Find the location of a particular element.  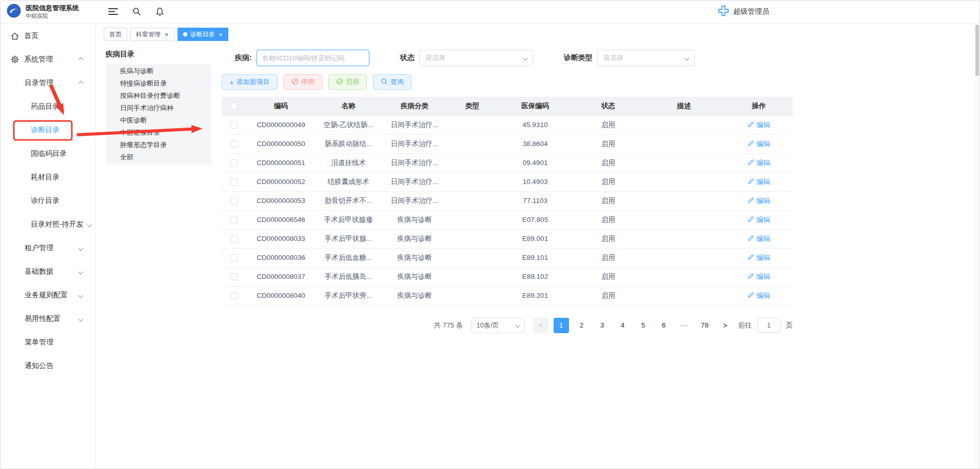

page-button: 1 is located at coordinates (561, 325).